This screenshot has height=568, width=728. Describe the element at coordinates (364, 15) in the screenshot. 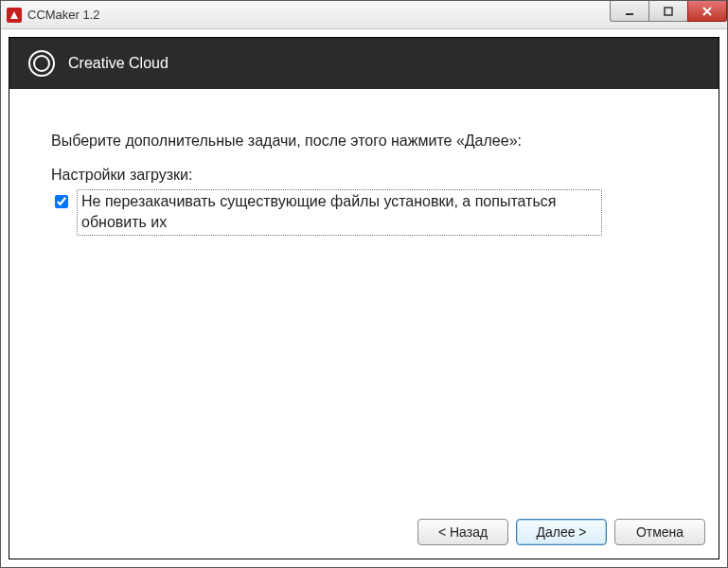

I see `titlebar: CCMaker 1.2` at that location.